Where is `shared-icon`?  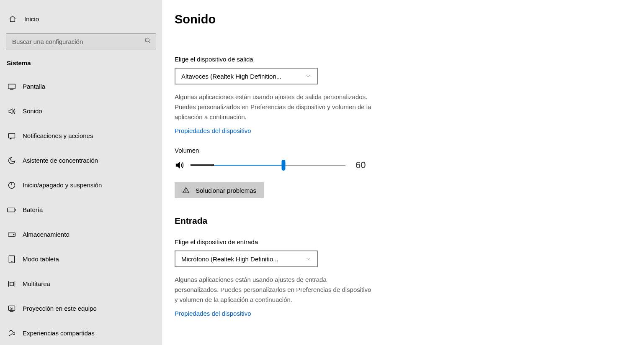
shared-icon is located at coordinates (12, 333).